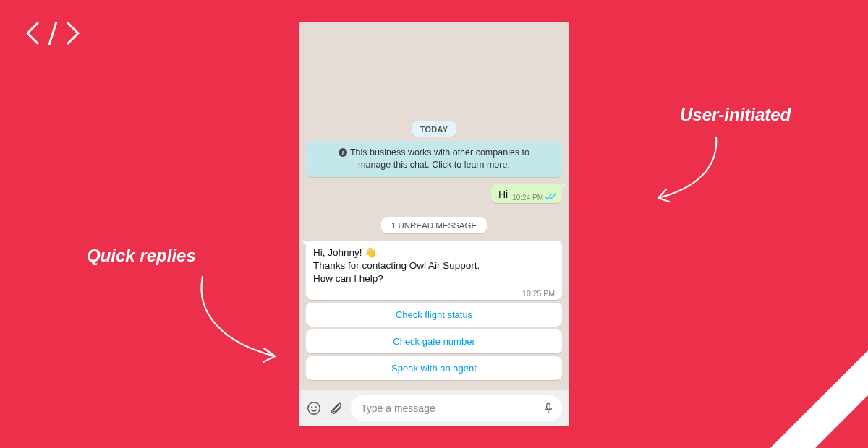  Describe the element at coordinates (440, 153) in the screenshot. I see `system-notice-line1: This business works with other companies…` at that location.